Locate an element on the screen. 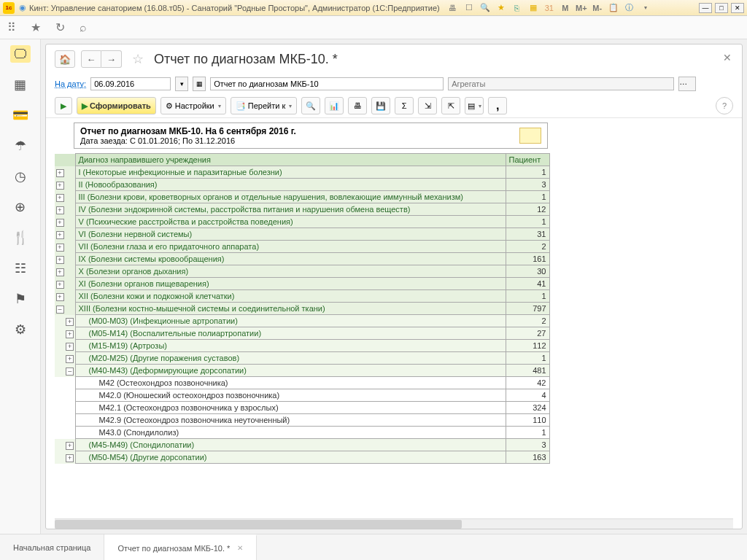 This screenshot has width=747, height=560. m-minus-icon: M- is located at coordinates (597, 8).